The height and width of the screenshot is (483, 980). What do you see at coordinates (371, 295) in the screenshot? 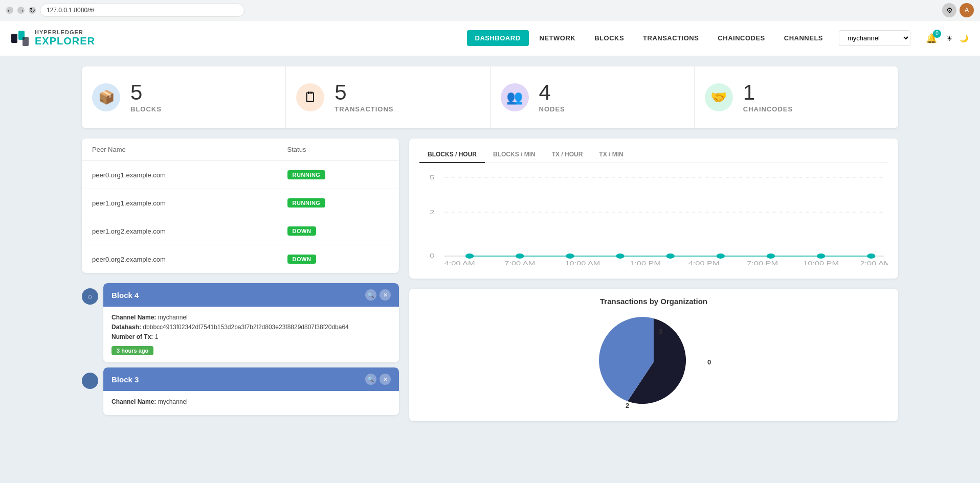
I see `block4-detail-icon: 🔍` at bounding box center [371, 295].